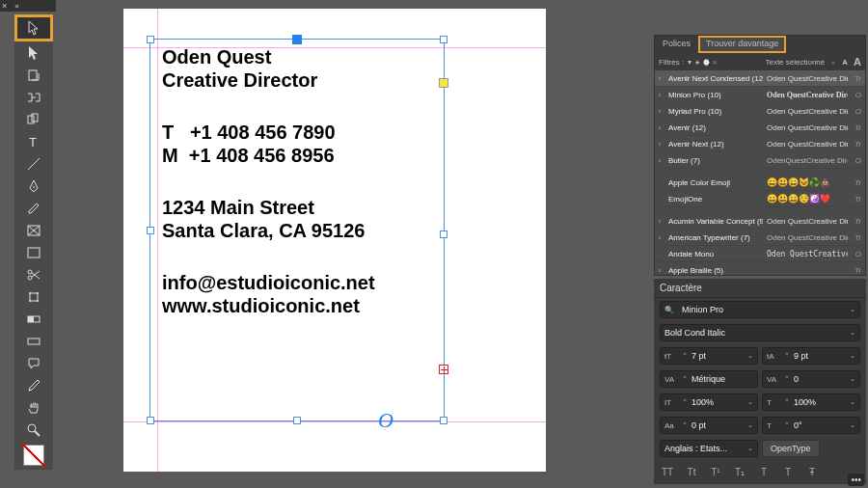 The image size is (868, 488). What do you see at coordinates (677, 44) in the screenshot?
I see `tab-polices: Polices` at bounding box center [677, 44].